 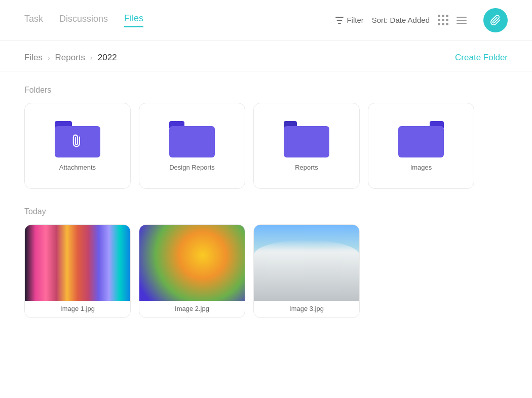 What do you see at coordinates (192, 271) in the screenshot?
I see `file-image2: Image 2.jpg` at bounding box center [192, 271].